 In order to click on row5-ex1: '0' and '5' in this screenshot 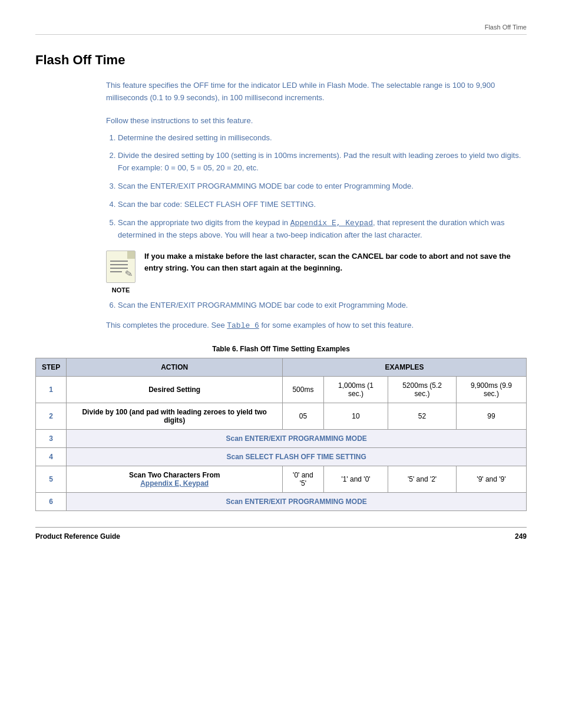, I will do `click(303, 479)`.